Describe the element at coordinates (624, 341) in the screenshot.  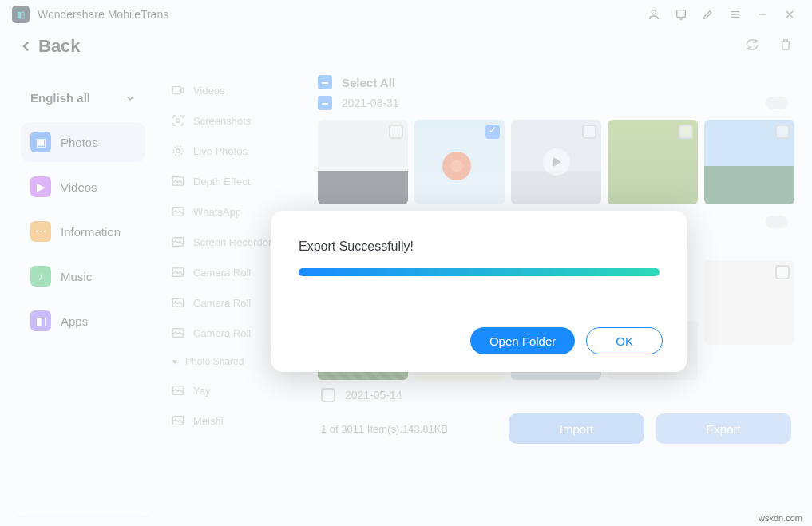
I see `ok-button: OK` at that location.